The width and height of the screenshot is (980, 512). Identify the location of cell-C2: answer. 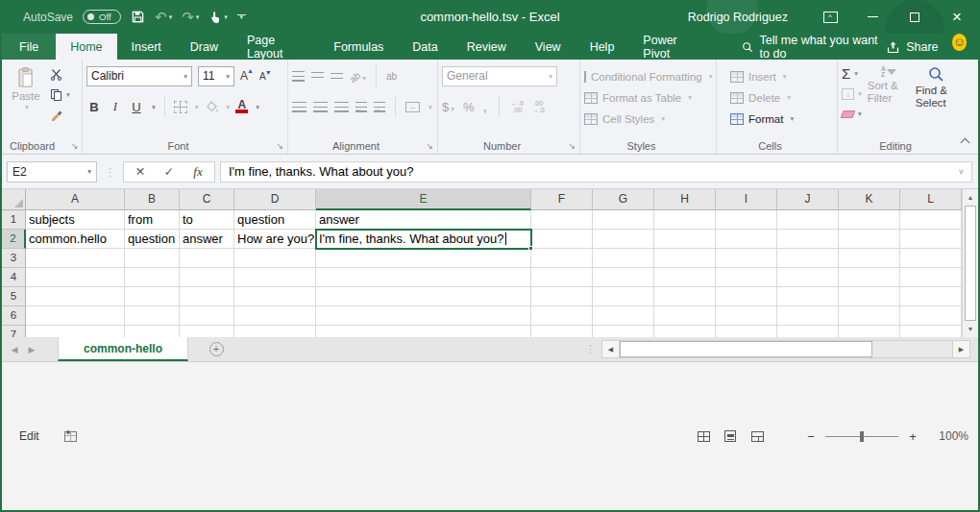
(208, 239).